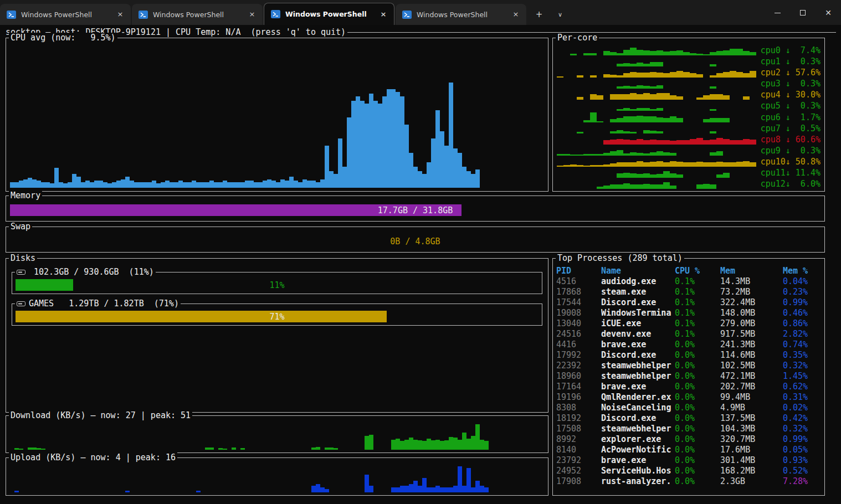 Image resolution: width=841 pixels, height=504 pixels. Describe the element at coordinates (638, 271) in the screenshot. I see `column-header: Name` at that location.